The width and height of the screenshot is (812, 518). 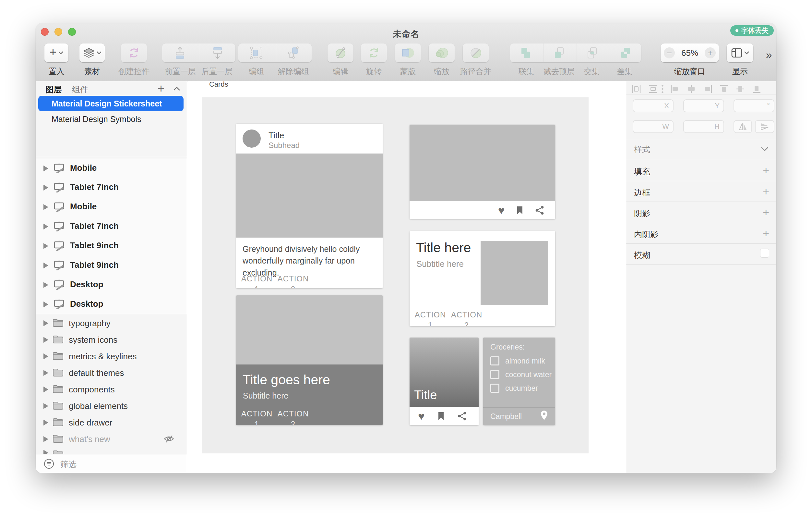 What do you see at coordinates (724, 89) in the screenshot?
I see `align-top-icon` at bounding box center [724, 89].